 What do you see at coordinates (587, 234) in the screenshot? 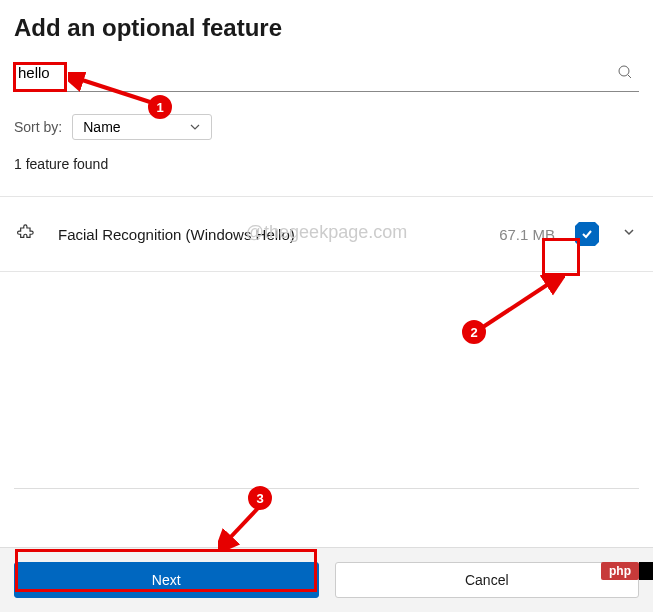
I see `check-icon` at bounding box center [587, 234].